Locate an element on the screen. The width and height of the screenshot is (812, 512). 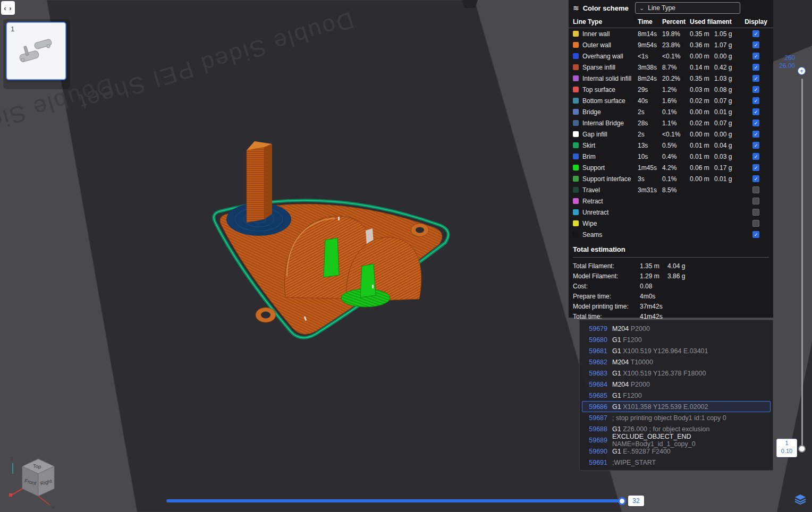
total-estimation-row: Prepare time:4m0s is located at coordinates (671, 296).